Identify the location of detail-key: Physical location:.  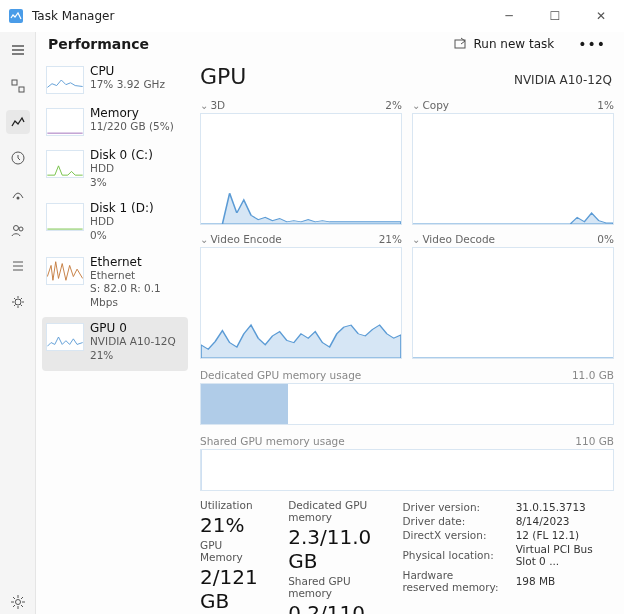
(458, 555).